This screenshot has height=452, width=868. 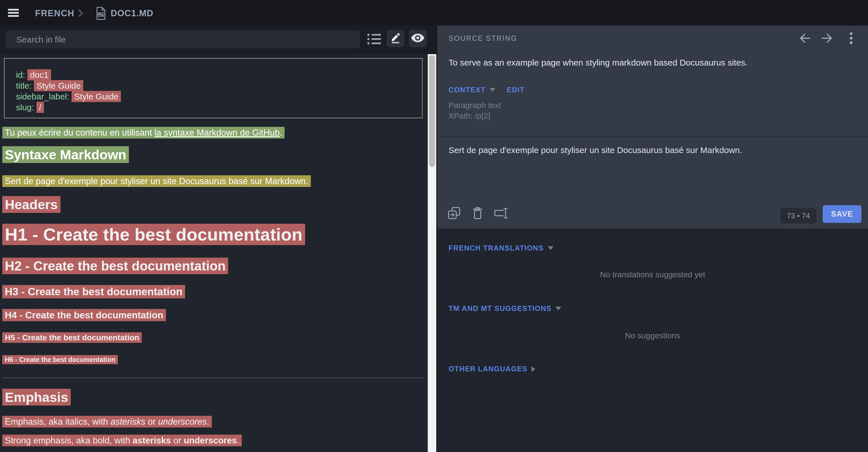 What do you see at coordinates (418, 38) in the screenshot?
I see `eye-icon` at bounding box center [418, 38].